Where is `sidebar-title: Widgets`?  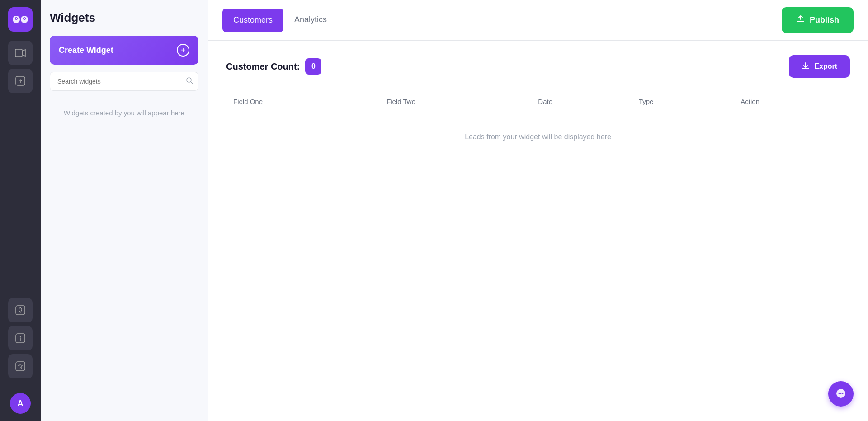
sidebar-title: Widgets is located at coordinates (124, 18).